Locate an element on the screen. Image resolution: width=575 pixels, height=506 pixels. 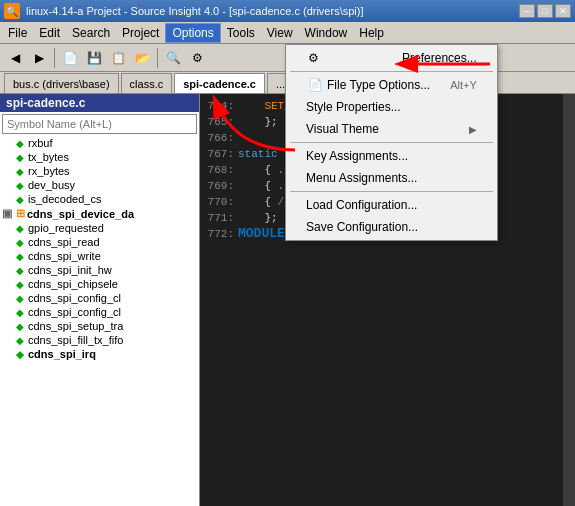
toolbar-settings: ⚙ is located at coordinates (197, 58).